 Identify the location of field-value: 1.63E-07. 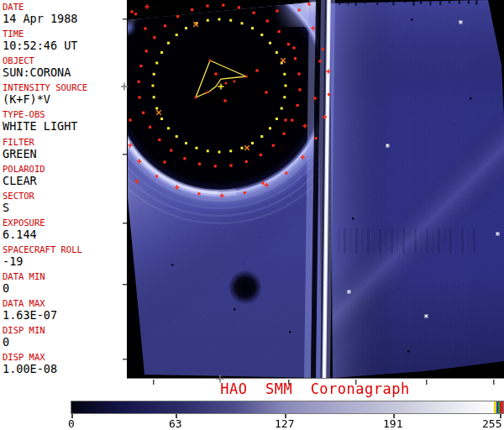
(30, 315).